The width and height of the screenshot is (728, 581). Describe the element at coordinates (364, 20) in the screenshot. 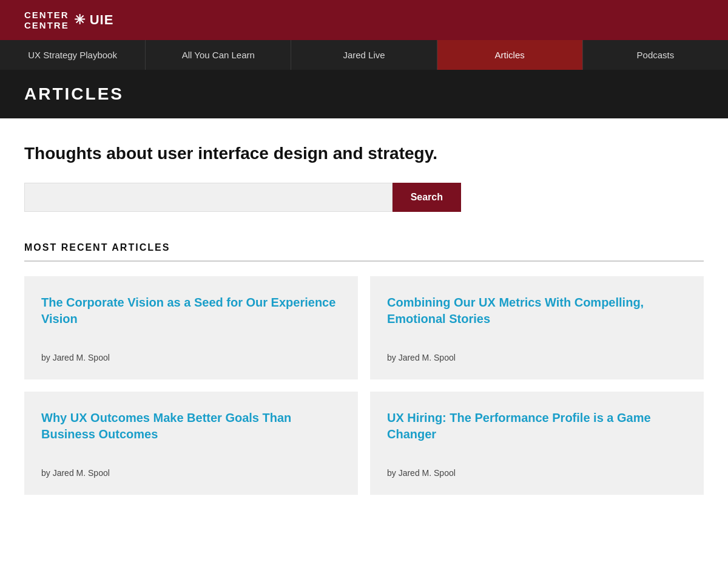

I see `site-header: CENTER CENTRE ✳ UIE` at that location.